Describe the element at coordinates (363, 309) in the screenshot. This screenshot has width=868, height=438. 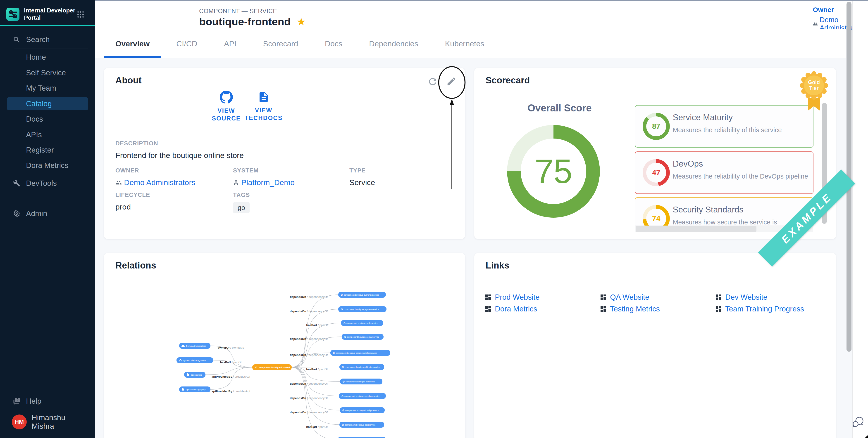
I see `graph-node-component-boutique-paymentservice: ⚙component:boutique-paymentservice` at that location.